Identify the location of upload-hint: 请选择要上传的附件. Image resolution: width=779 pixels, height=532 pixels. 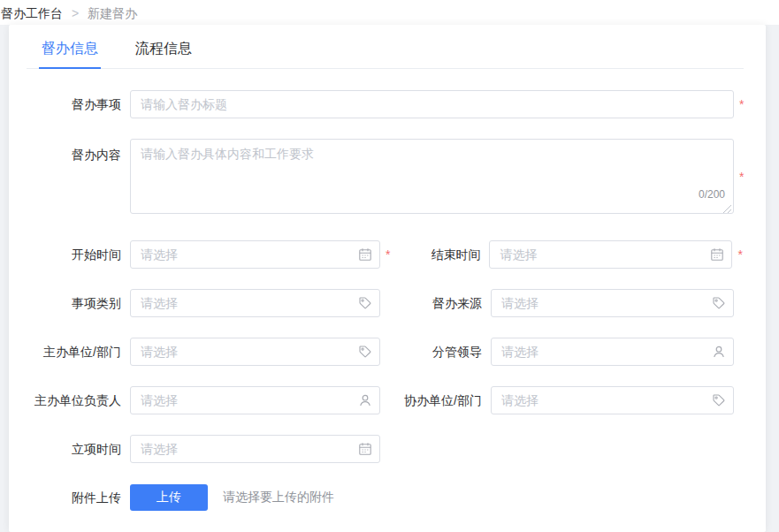
(279, 498).